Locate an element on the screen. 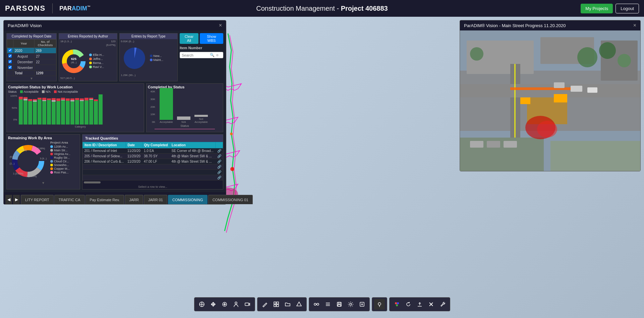 The height and width of the screenshot is (318, 644). video-tool-button is located at coordinates (247, 304).